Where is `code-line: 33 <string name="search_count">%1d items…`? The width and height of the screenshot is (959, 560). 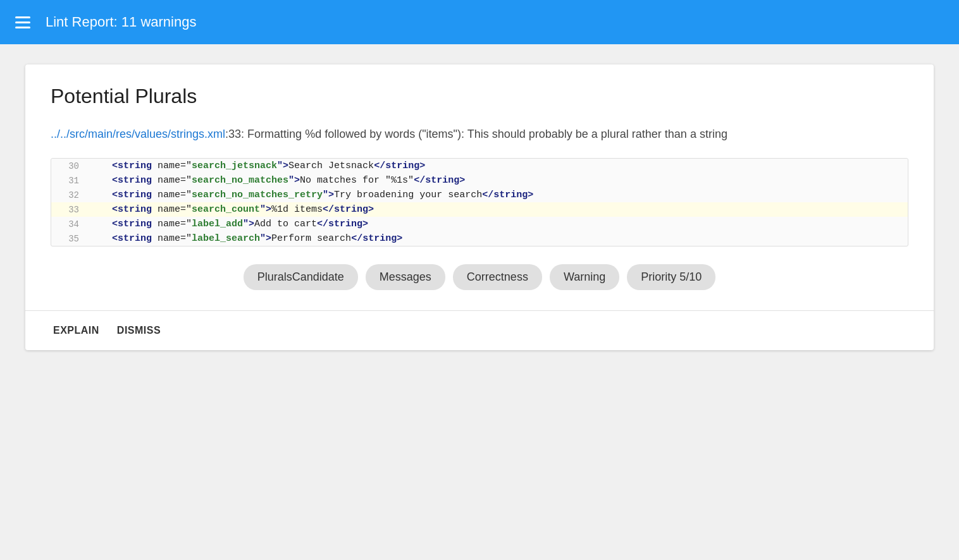
code-line: 33 <string name="search_count">%1d items… is located at coordinates (479, 210).